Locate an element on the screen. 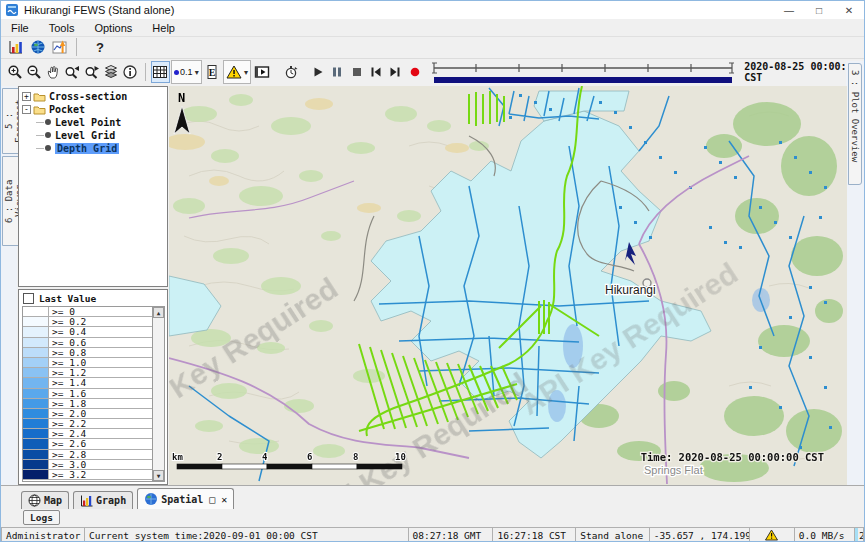 The image size is (865, 542). legend-row: >= 0.6 is located at coordinates (88, 343).